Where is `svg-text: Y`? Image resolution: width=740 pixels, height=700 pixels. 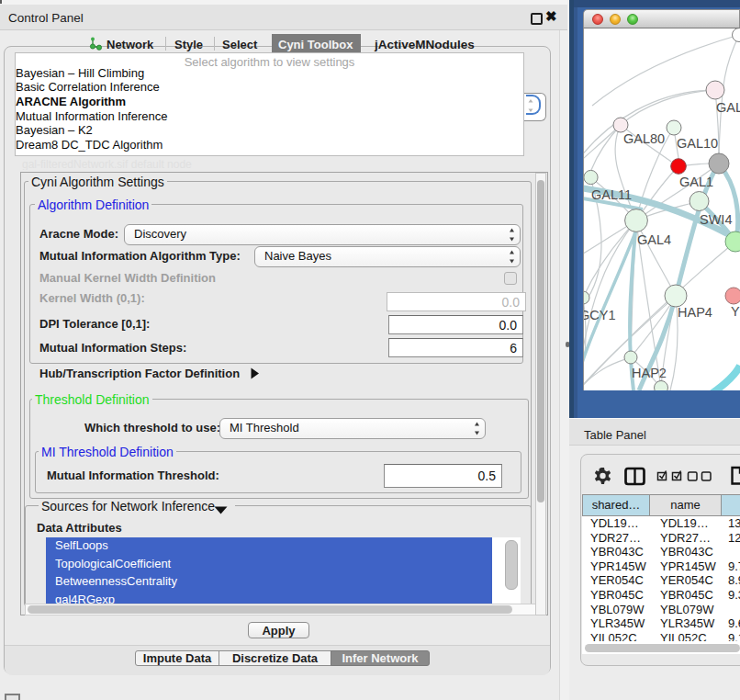 svg-text: Y is located at coordinates (735, 311).